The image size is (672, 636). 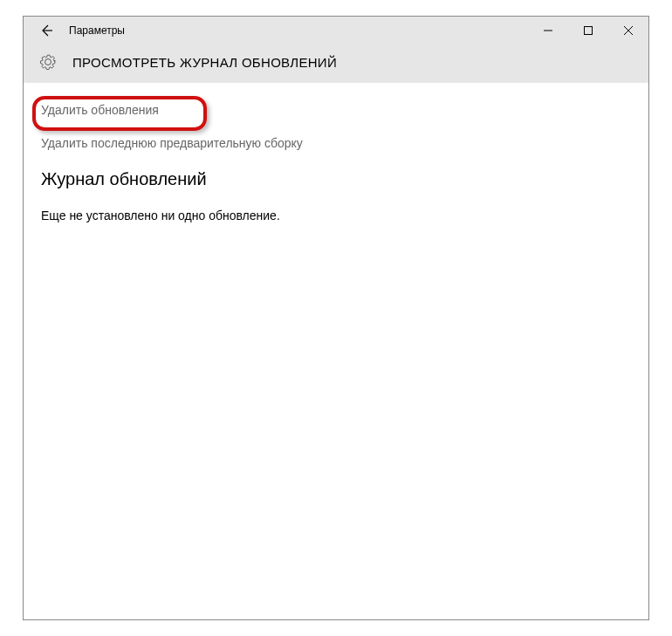 What do you see at coordinates (628, 31) in the screenshot?
I see `close-button` at bounding box center [628, 31].